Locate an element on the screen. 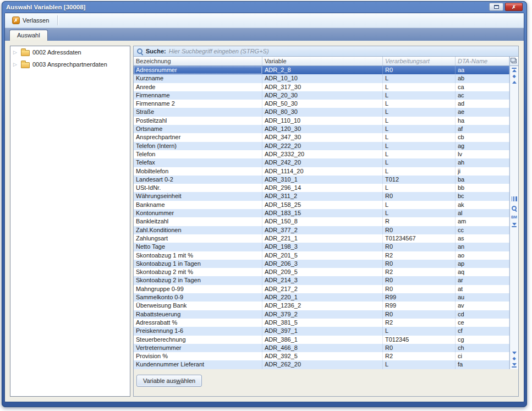 Image resolution: width=532 pixels, height=411 pixels. cell-variable: ADR_50_30 is located at coordinates (322, 103).